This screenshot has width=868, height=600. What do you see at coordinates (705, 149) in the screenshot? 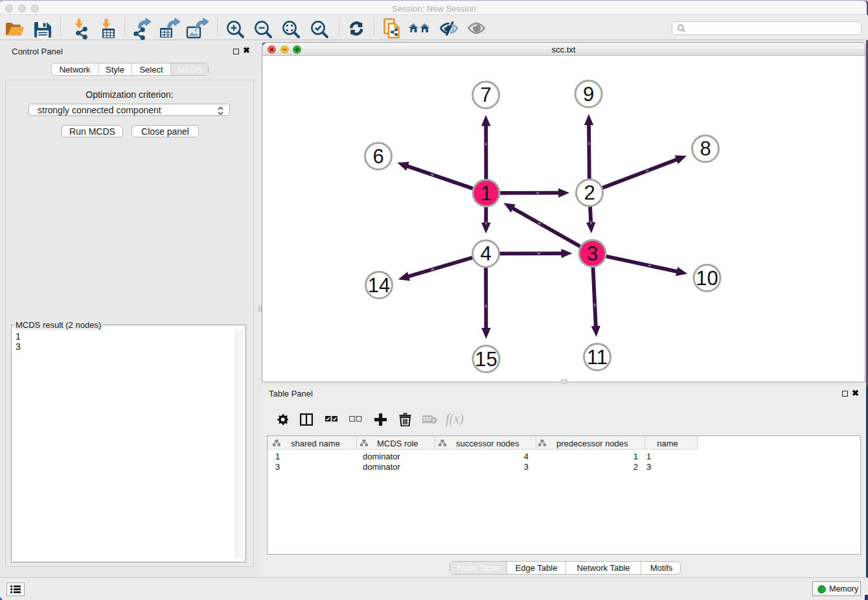
I see `svg-text: 8` at bounding box center [705, 149].